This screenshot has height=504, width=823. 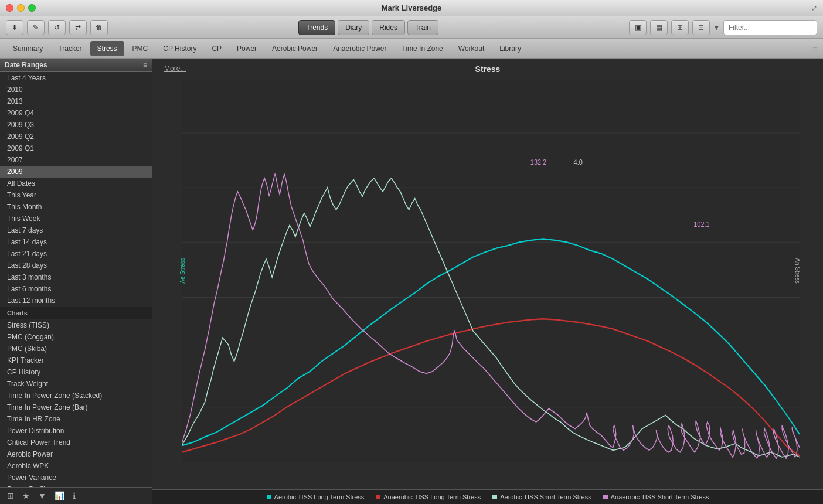 What do you see at coordinates (76, 337) in the screenshot?
I see `sidebar-item-pmc-coggan: PMC (Coggan)` at bounding box center [76, 337].